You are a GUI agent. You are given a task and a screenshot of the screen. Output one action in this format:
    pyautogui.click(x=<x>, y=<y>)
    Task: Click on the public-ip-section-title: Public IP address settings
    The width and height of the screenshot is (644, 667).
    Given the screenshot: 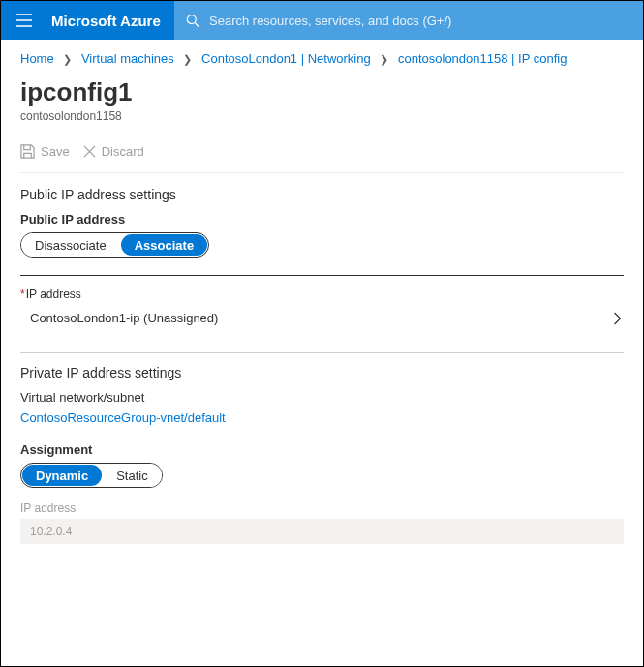 What is the action you would take?
    pyautogui.click(x=322, y=195)
    